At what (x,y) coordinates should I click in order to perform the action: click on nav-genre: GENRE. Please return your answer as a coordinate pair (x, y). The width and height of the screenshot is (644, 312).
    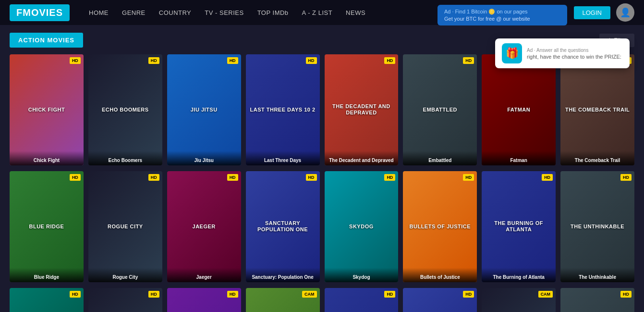
    Looking at the image, I should click on (134, 12).